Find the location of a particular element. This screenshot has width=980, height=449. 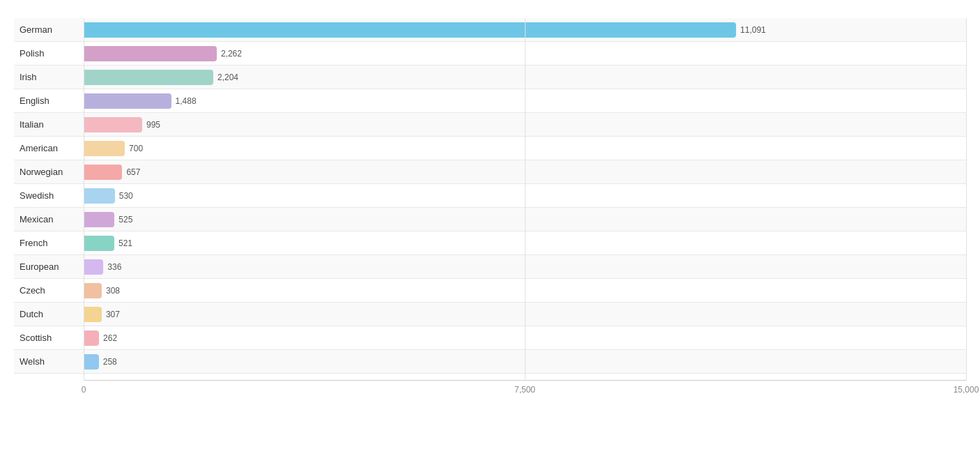

bar-label: Italian is located at coordinates (49, 124).